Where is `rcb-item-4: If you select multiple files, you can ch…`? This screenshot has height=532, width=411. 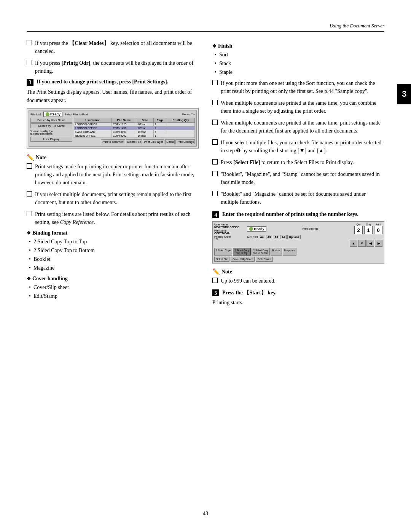 rcb-item-4: If you select multiple files, you can ch… is located at coordinates (298, 147).